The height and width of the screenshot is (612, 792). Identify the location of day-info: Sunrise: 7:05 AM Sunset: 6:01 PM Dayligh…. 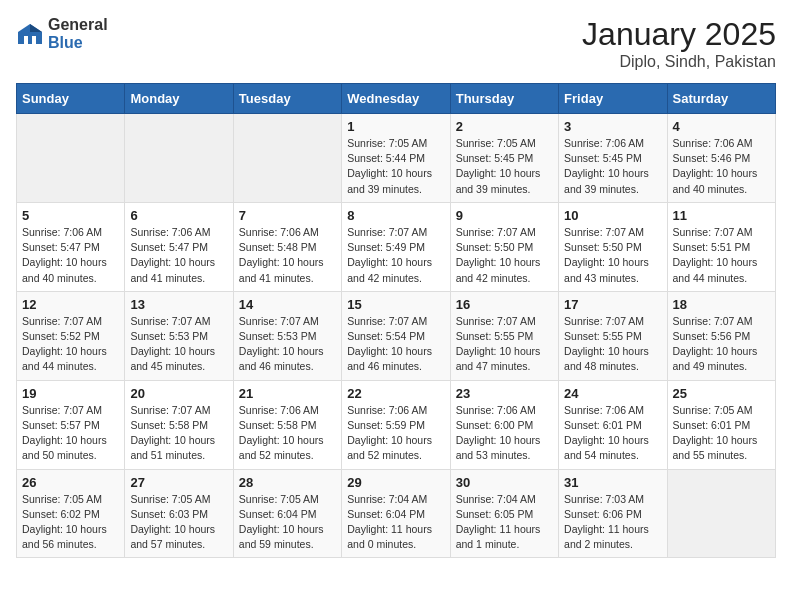
(722, 434).